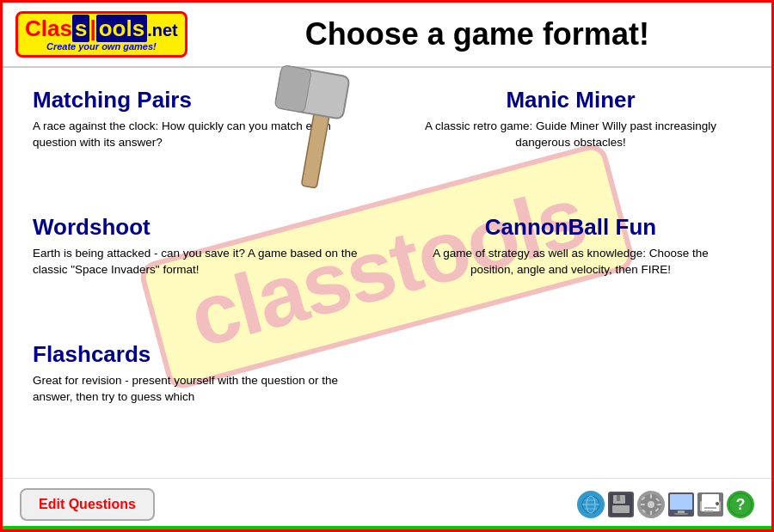 This screenshot has width=774, height=532. Describe the element at coordinates (710, 504) in the screenshot. I see `print-icon` at that location.